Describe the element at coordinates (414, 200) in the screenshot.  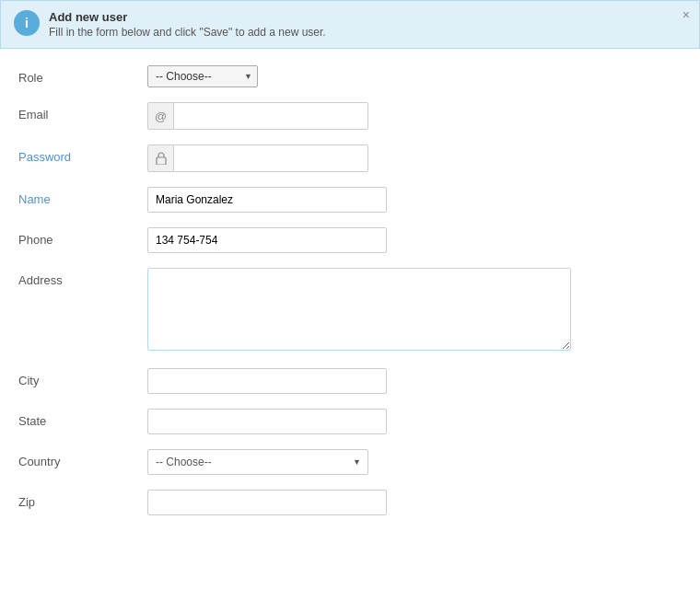
I see `name-control-wrapper` at that location.